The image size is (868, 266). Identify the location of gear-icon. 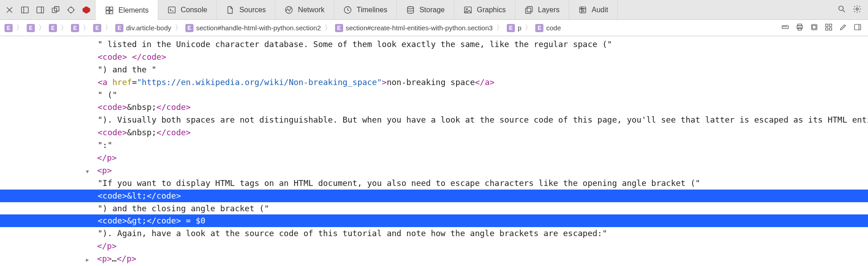
(857, 10).